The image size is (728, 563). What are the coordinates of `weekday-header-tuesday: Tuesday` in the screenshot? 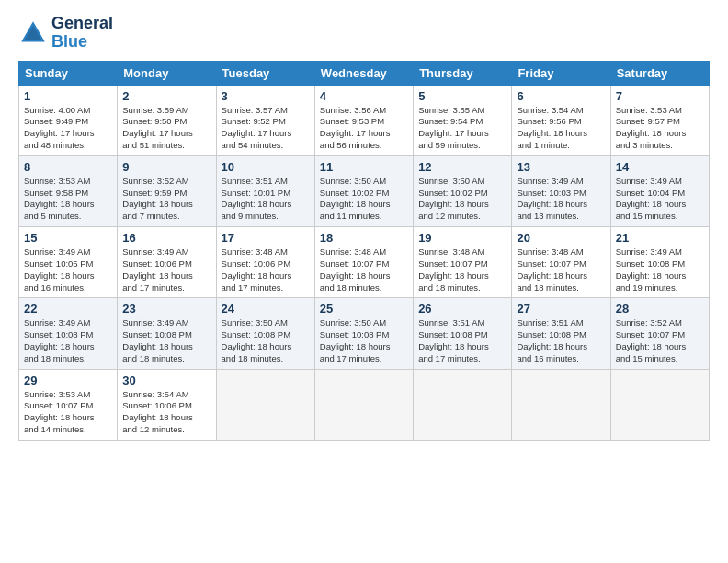 It's located at (265, 73).